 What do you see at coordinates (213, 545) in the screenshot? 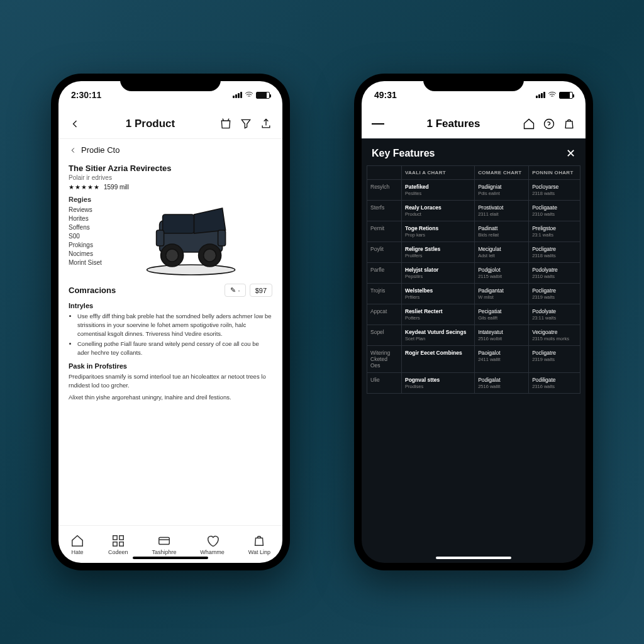
I see `tab-wham: Whamme` at bounding box center [213, 545].